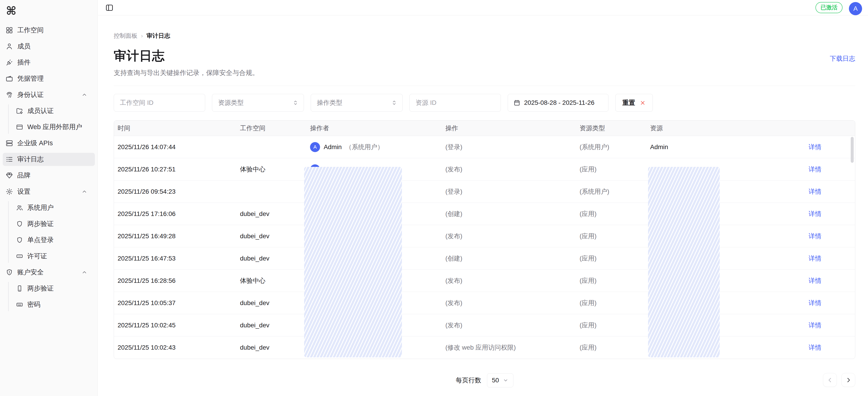 This screenshot has height=396, width=868. I want to click on sidebar-item-label: 密码, so click(34, 304).